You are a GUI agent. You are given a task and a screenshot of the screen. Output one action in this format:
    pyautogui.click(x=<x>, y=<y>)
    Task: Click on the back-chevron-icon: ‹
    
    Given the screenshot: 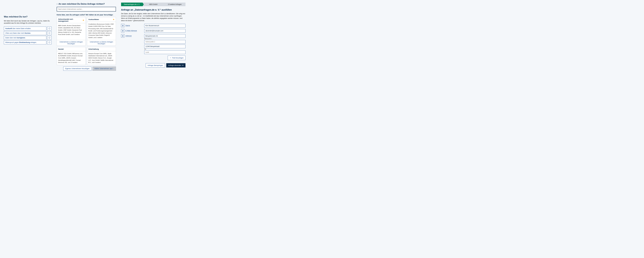 What is the action you would take?
    pyautogui.click(x=57, y=4)
    